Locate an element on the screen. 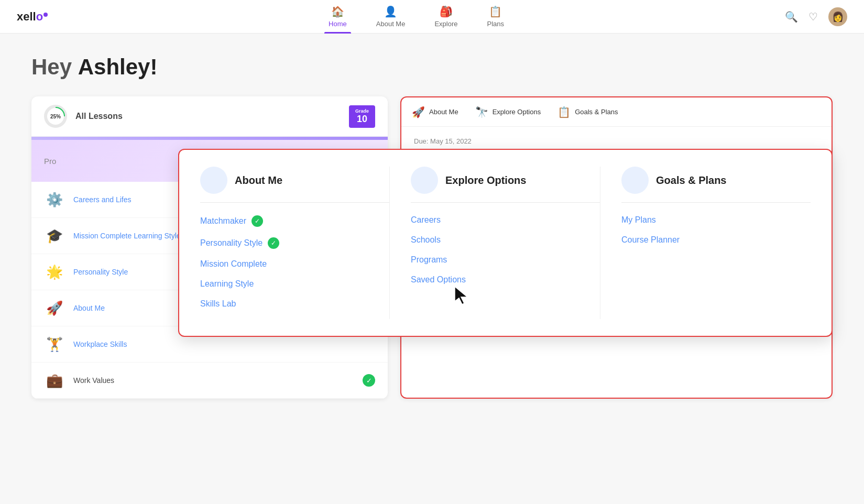  mega-col-explore: 🔭 Explore Options Careers Schools Progra… is located at coordinates (495, 243).